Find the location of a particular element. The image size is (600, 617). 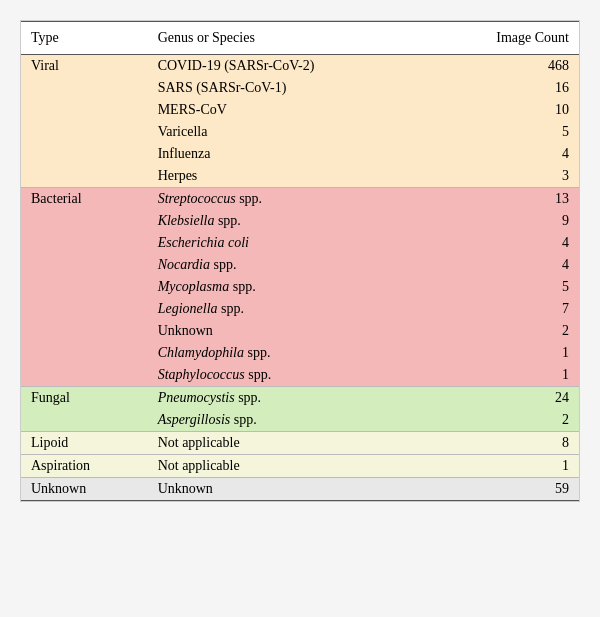

table-row: Influenza4 is located at coordinates (300, 154).